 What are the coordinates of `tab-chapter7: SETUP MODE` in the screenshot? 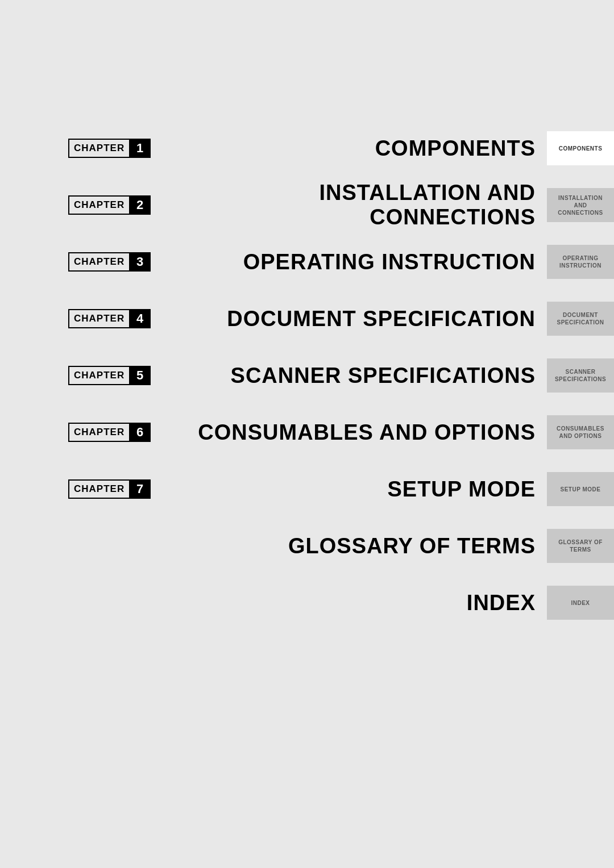 It's located at (580, 489).